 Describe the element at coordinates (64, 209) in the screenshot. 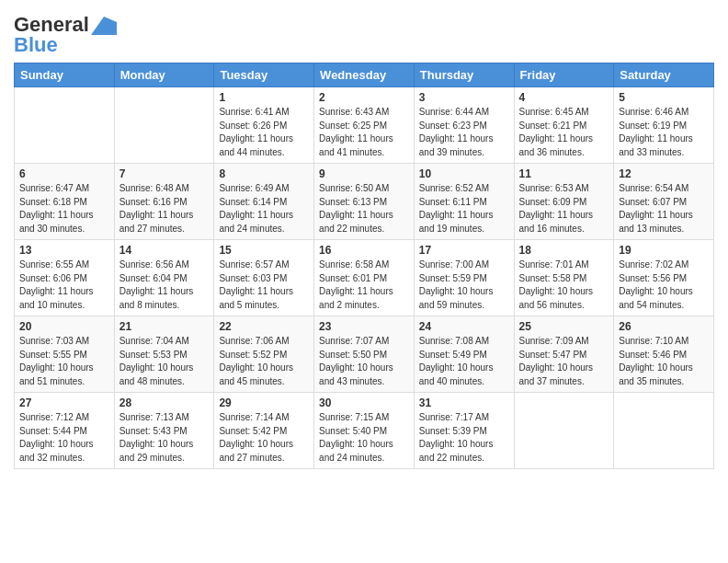

I see `day-info: Sunrise: 6:47 AMSunset: 6:18 PMDaylight:…` at that location.